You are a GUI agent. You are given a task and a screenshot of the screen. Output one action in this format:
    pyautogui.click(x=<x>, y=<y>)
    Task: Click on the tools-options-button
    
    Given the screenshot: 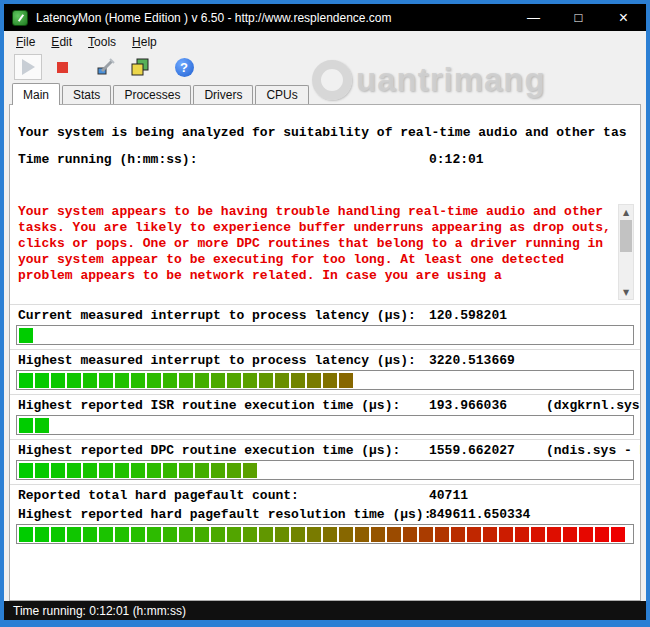 What is the action you would take?
    pyautogui.click(x=106, y=67)
    